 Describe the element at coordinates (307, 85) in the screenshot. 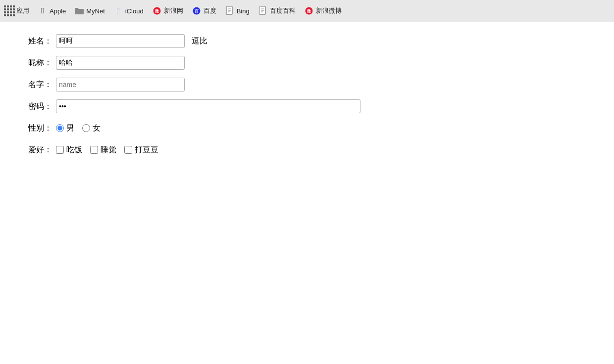

I see `name-row: 名字：` at that location.